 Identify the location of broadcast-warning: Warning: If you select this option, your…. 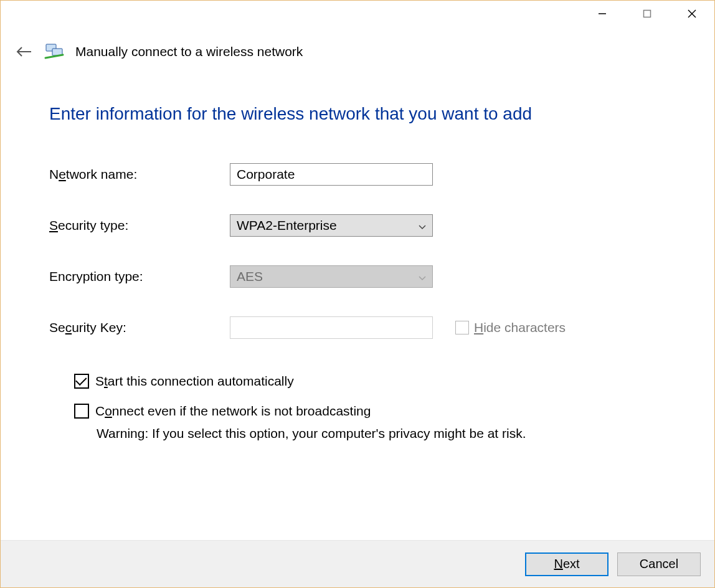
(381, 434).